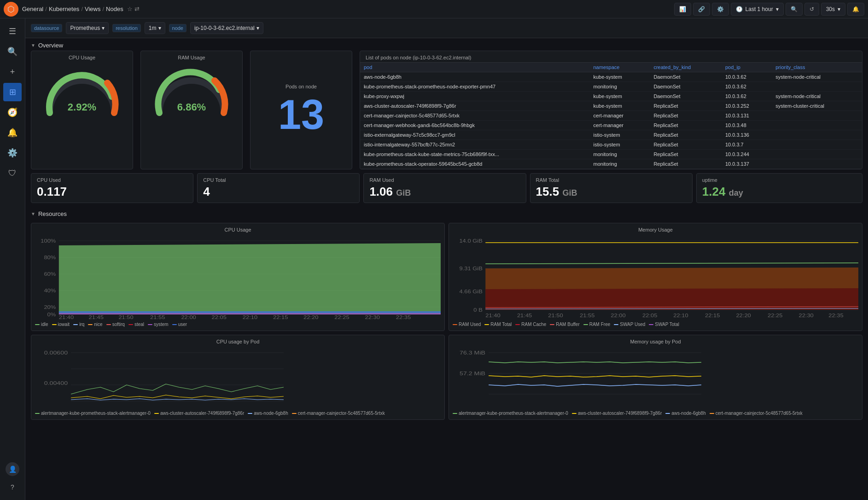 The height and width of the screenshot is (500, 868). What do you see at coordinates (620, 155) in the screenshot?
I see `table-cell-namespace: monitoring` at bounding box center [620, 155].